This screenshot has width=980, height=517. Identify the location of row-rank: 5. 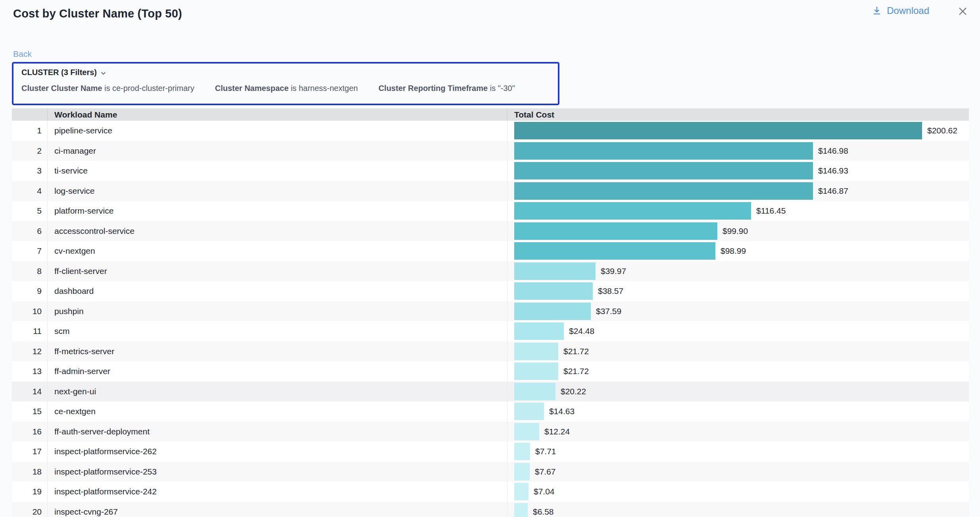
(30, 211).